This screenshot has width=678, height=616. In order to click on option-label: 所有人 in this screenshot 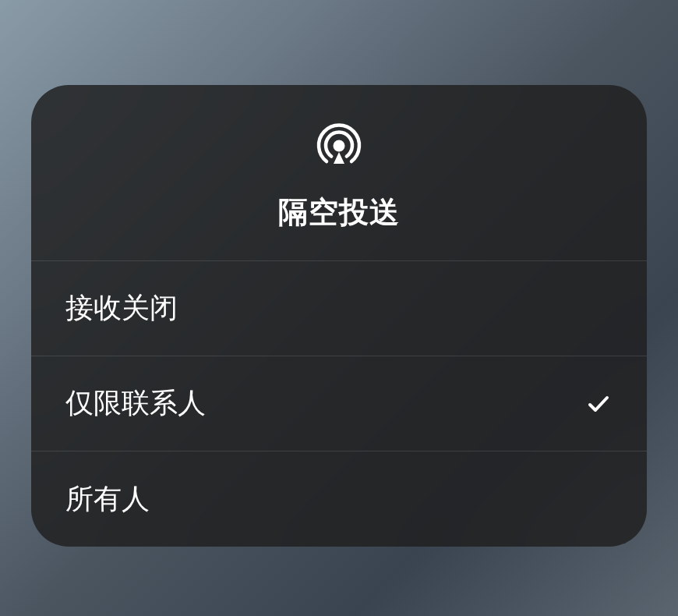, I will do `click(108, 499)`.